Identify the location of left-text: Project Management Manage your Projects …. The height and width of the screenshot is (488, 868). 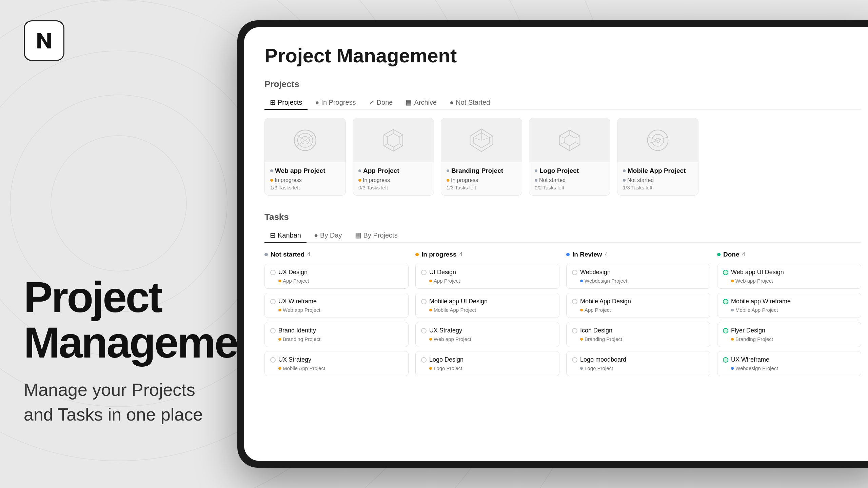
(119, 351).